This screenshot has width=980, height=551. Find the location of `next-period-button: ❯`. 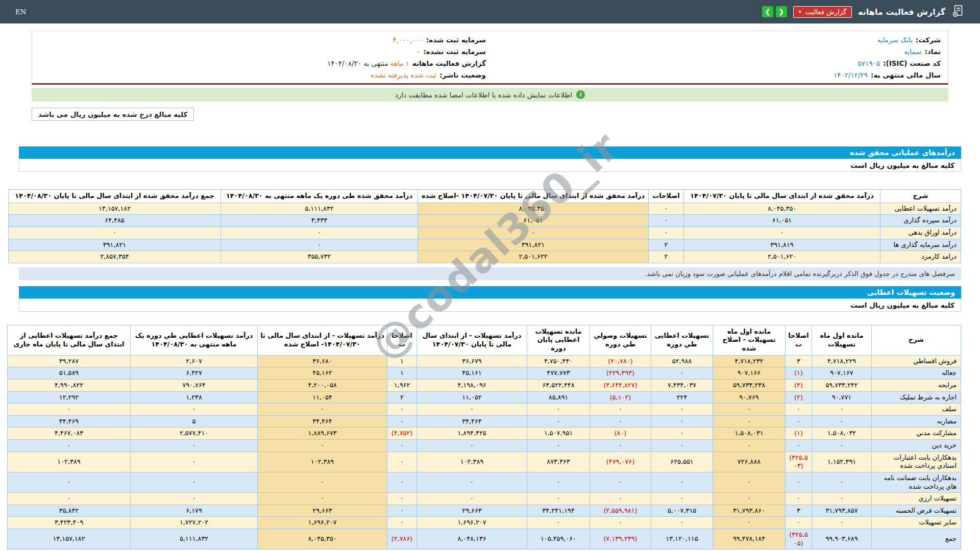

next-period-button: ❯ is located at coordinates (781, 12).